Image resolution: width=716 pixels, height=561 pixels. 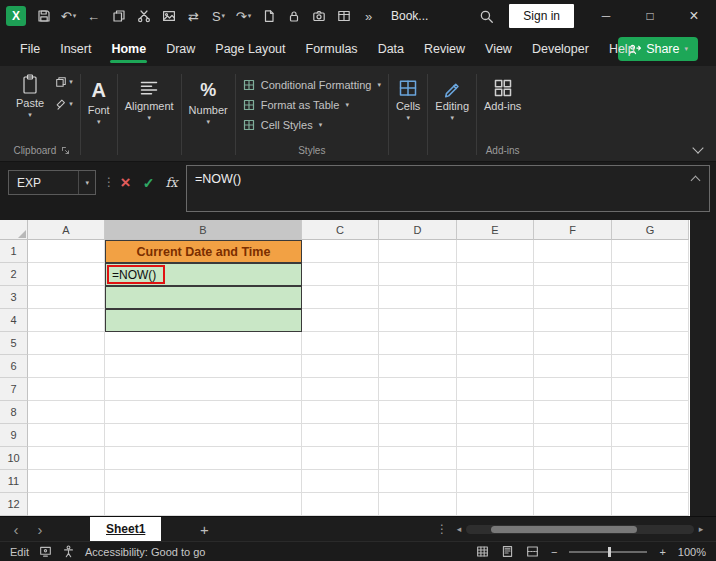 What do you see at coordinates (204, 252) in the screenshot?
I see `cell-B1: Current Date and Time` at bounding box center [204, 252].